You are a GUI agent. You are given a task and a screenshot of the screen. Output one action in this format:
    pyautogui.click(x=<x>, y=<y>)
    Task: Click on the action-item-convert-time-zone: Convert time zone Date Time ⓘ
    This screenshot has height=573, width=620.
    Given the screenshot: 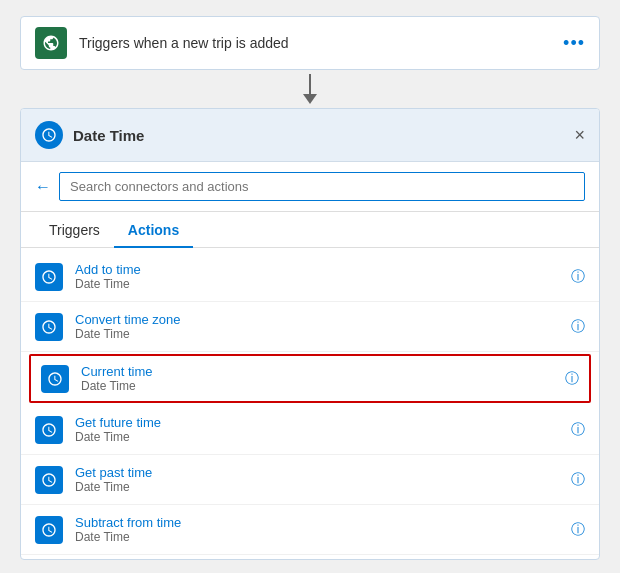 What is the action you would take?
    pyautogui.click(x=310, y=327)
    